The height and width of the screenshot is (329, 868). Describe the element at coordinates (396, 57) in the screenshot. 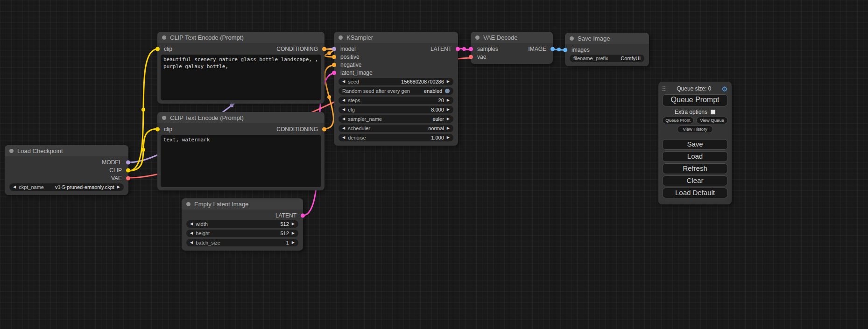

I see `slot-row: positive` at that location.